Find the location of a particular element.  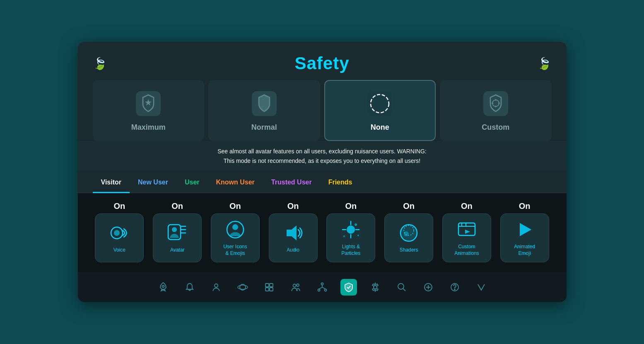

safety-modes: Maximum Normal None is located at coordinates (322, 110).